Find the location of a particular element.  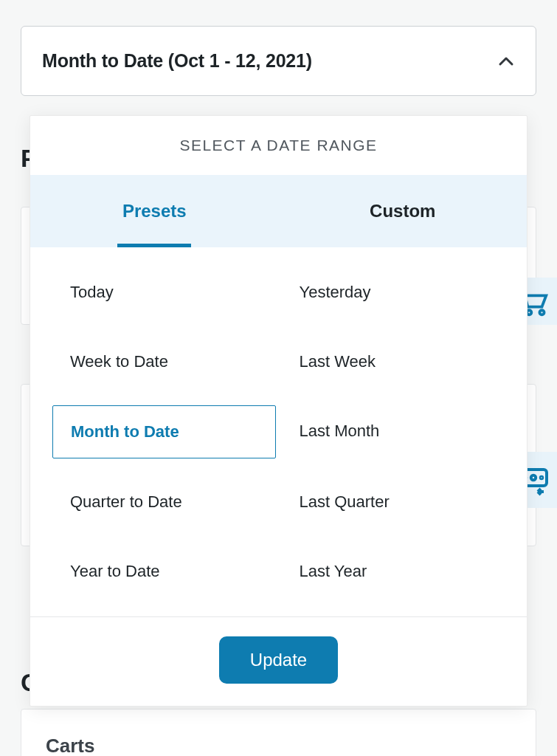

tab-custom: Custom is located at coordinates (403, 211).